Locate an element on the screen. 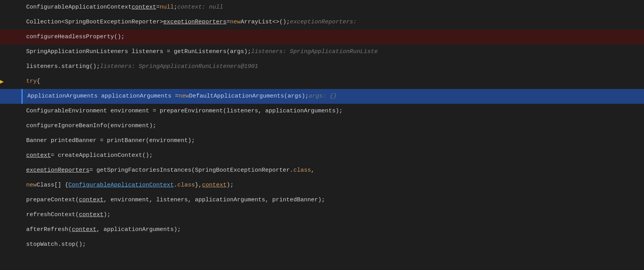 Image resolution: width=644 pixels, height=270 pixels. line-content-1: ConfigurableApplicationContext context =… is located at coordinates (333, 7).